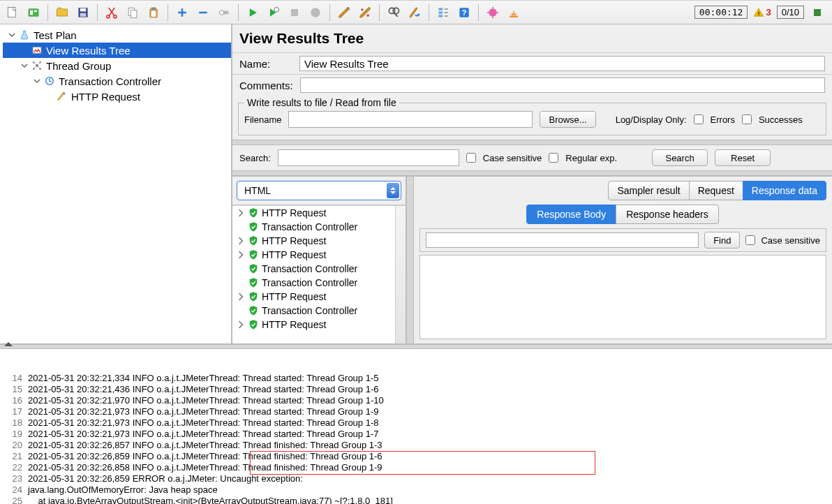  Describe the element at coordinates (667, 214) in the screenshot. I see `subtab-response-headers: Response headers` at that location.